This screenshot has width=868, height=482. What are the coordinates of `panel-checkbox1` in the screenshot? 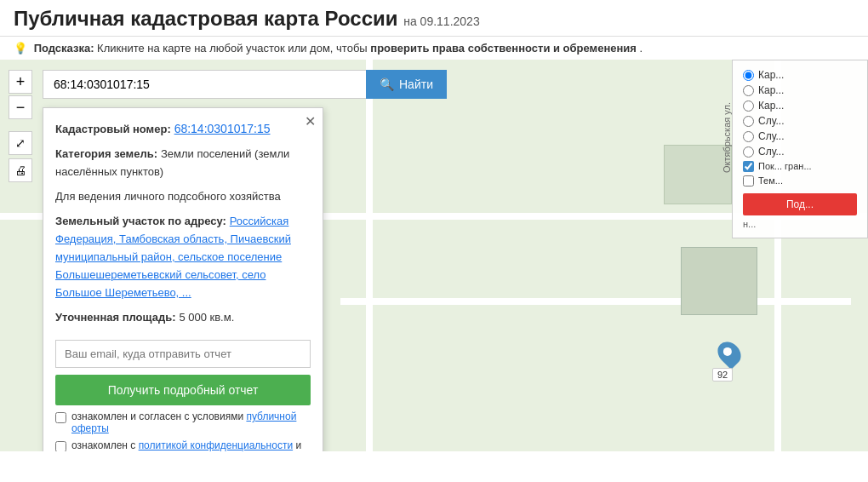 It's located at (749, 167).